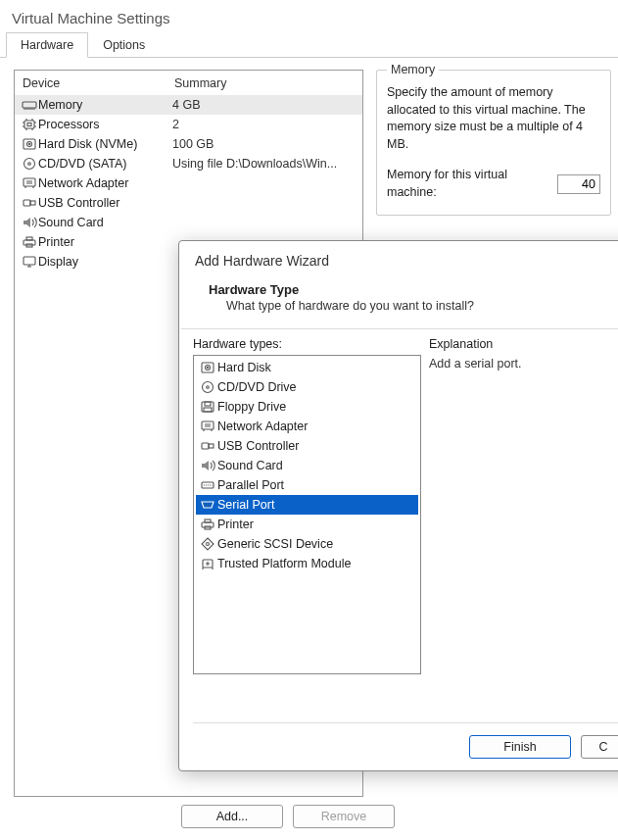 This screenshot has height=840, width=618. What do you see at coordinates (308, 564) in the screenshot?
I see `hw-type-trusted-platform-module: Trusted Platform Module` at bounding box center [308, 564].